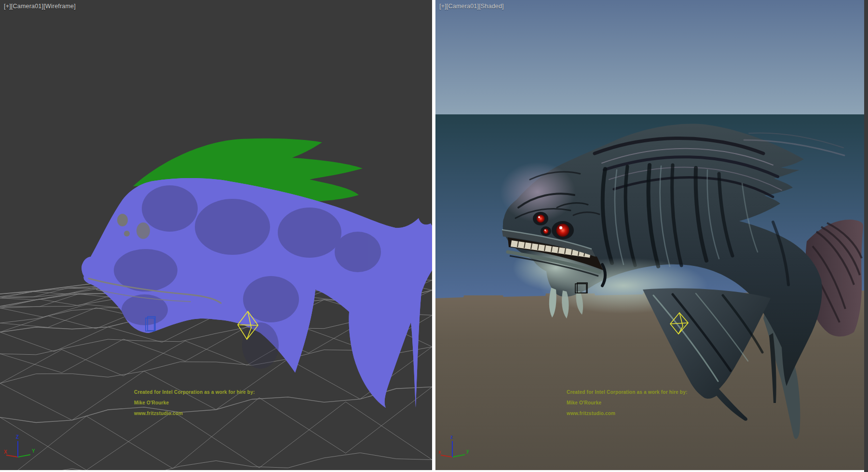 This screenshot has width=868, height=472. I want to click on svg-text: X, so click(6, 452).